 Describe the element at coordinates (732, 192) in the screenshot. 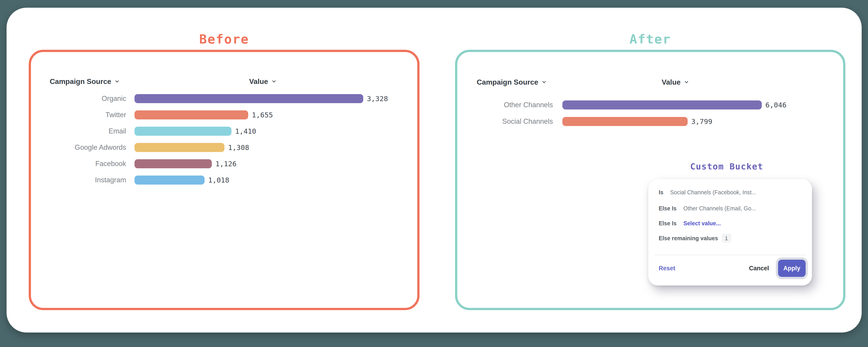

I see `bucket-rule-row: Is Social Channels (Facebook, Inst...` at that location.